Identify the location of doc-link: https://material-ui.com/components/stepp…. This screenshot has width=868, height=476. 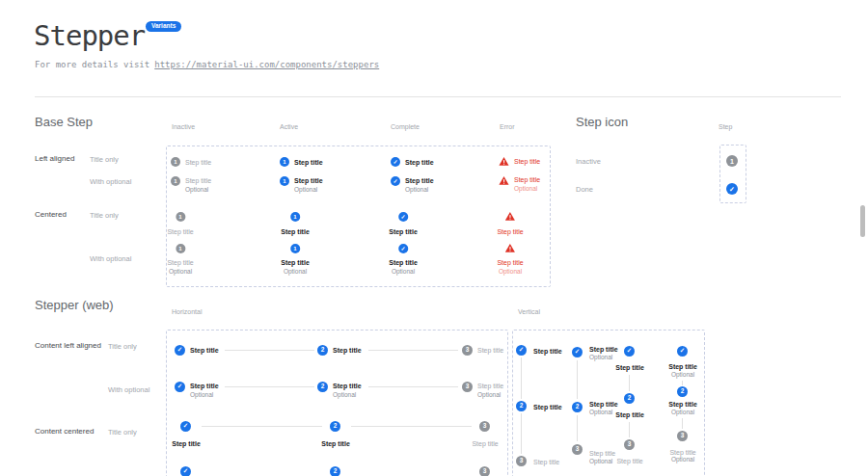
(266, 65).